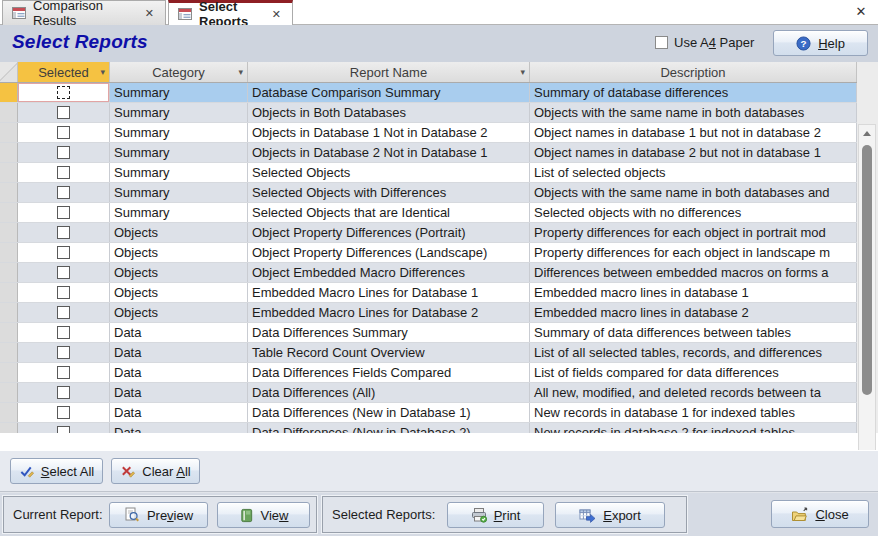 This screenshot has width=878, height=536. I want to click on export-button: Export, so click(610, 515).